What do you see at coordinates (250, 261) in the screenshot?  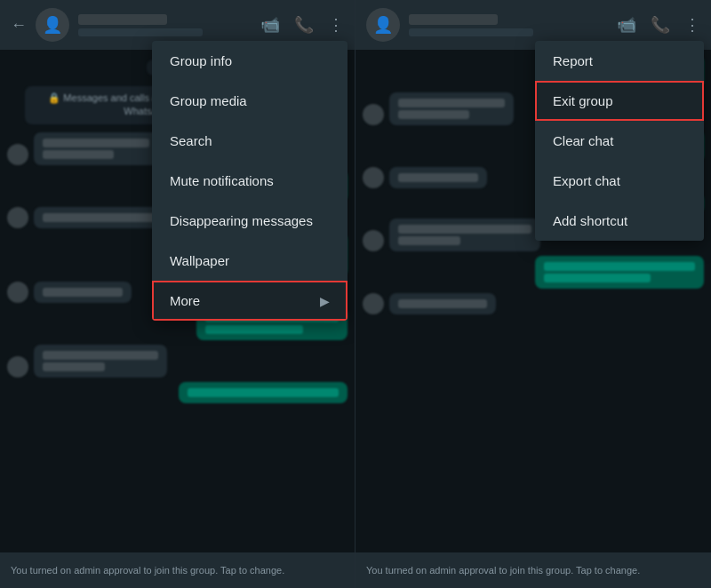 I see `menu-item-wallpaper: Wallpaper` at bounding box center [250, 261].